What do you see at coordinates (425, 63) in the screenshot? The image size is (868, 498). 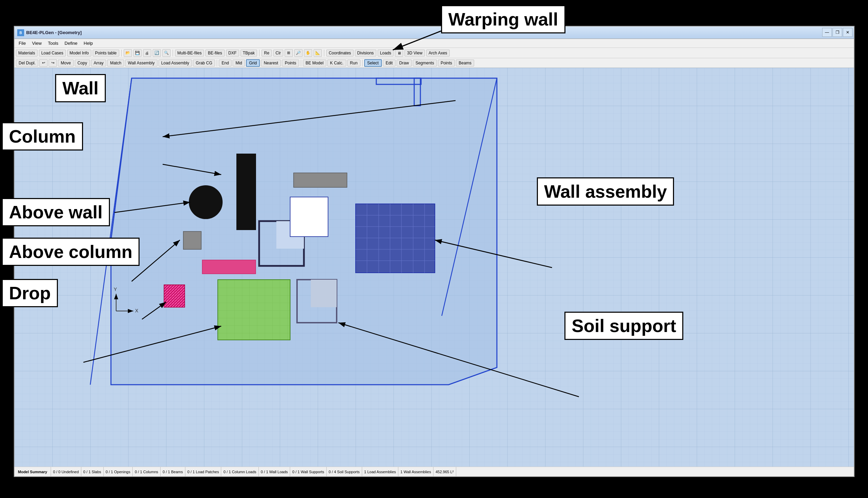 I see `tb2-segments: Segments` at bounding box center [425, 63].